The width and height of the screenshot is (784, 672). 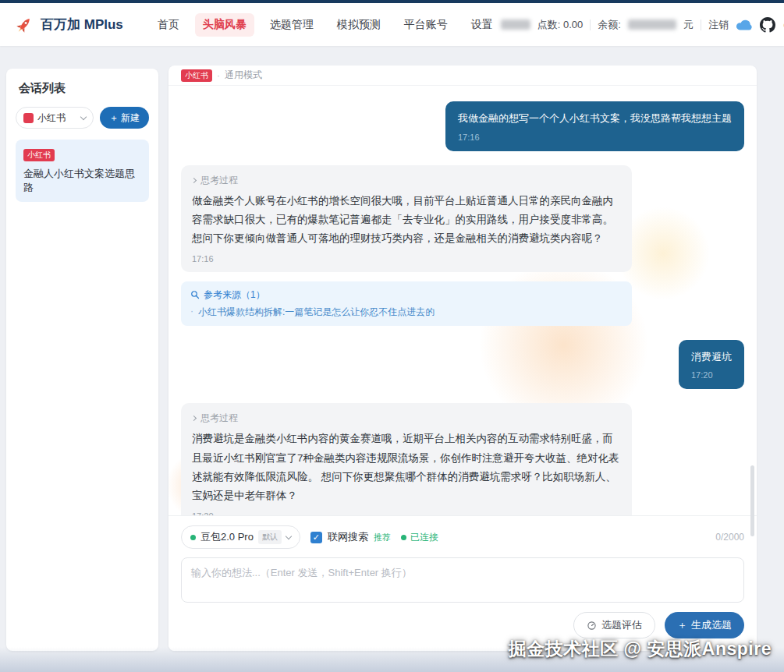 I want to click on header-user-area: 点数: 0.00 余额: 元 注销, so click(x=643, y=25).